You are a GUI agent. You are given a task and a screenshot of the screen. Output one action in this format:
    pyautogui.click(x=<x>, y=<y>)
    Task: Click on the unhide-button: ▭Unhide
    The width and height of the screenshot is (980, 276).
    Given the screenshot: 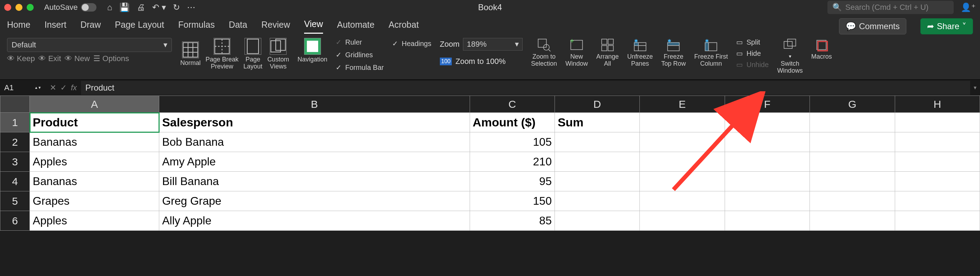 What is the action you would take?
    pyautogui.click(x=752, y=65)
    